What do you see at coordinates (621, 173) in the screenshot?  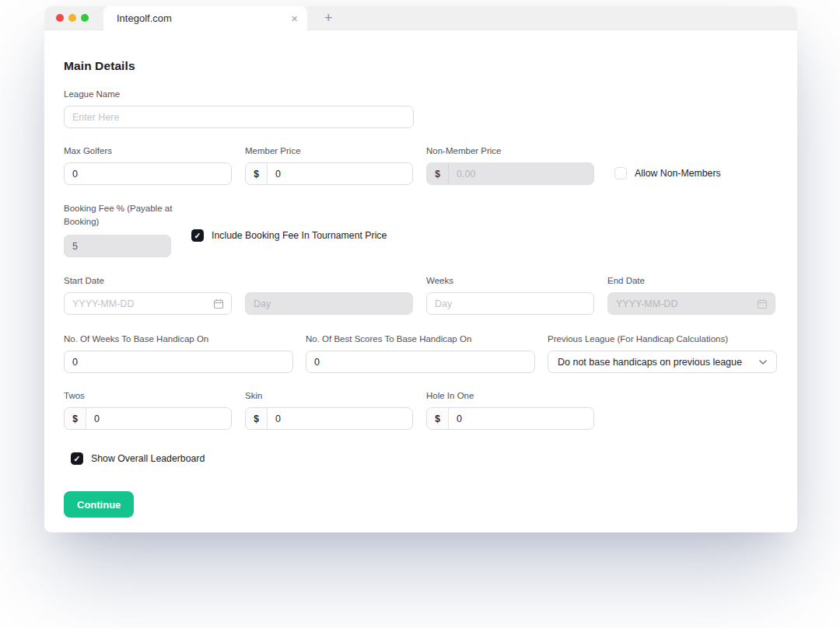 I see `allow-non-members-checkbox` at bounding box center [621, 173].